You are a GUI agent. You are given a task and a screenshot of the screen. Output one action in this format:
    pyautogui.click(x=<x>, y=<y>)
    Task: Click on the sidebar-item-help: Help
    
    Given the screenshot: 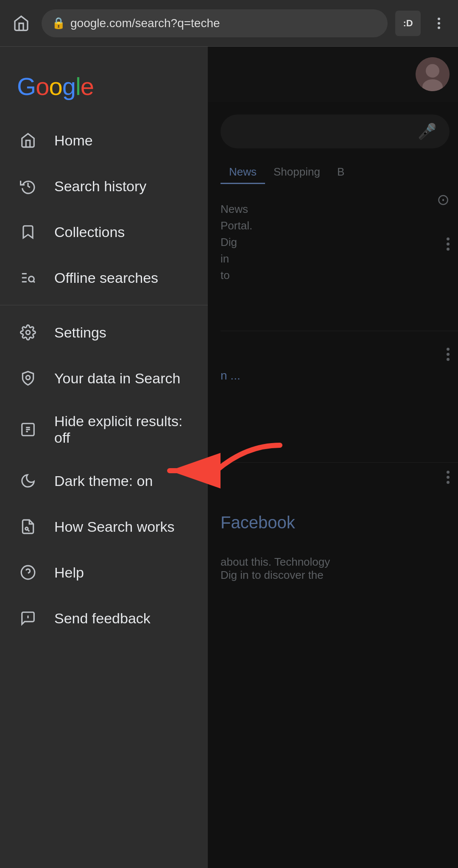 What is the action you would take?
    pyautogui.click(x=104, y=572)
    